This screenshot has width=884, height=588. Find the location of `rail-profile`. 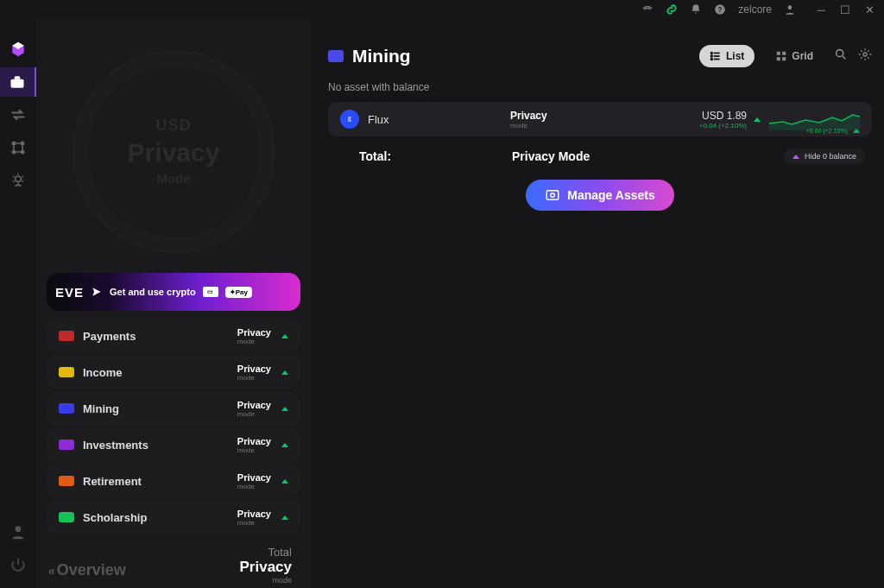

rail-profile is located at coordinates (18, 532).